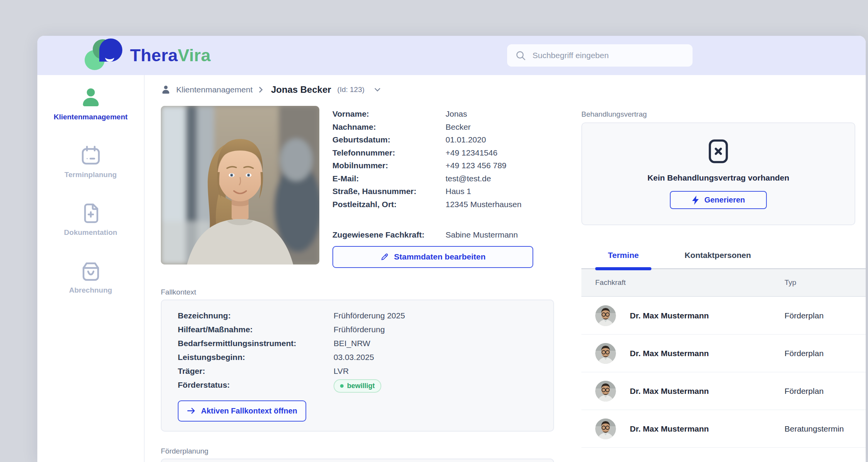 The height and width of the screenshot is (462, 868). What do you see at coordinates (91, 269) in the screenshot?
I see `sidebar: Klientenmanagement Terminplanung` at bounding box center [91, 269].